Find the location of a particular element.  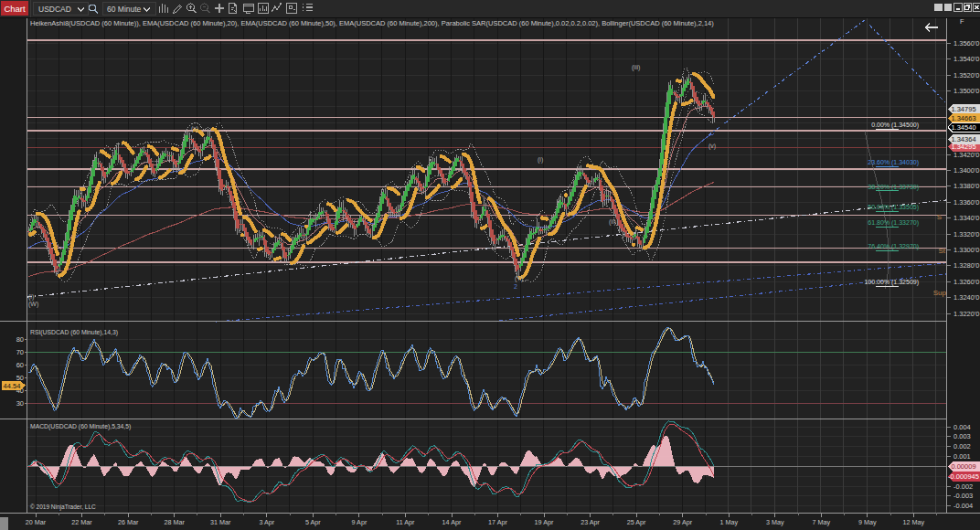

svg-text: 1.3300'0 is located at coordinates (967, 250).